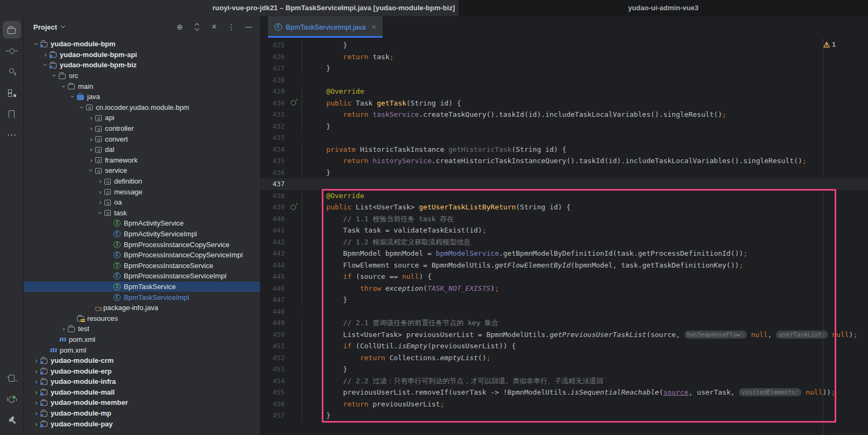  What do you see at coordinates (142, 76) in the screenshot?
I see `tree-item: src` at bounding box center [142, 76].